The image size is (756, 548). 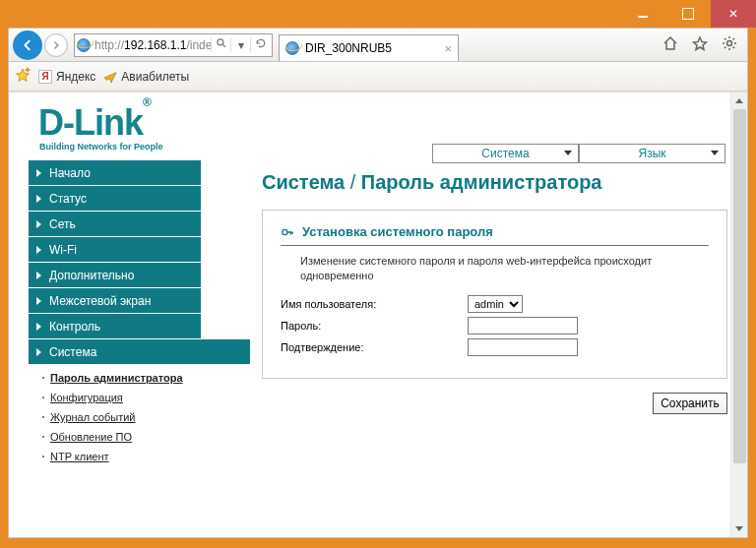 What do you see at coordinates (739, 100) in the screenshot?
I see `scroll-up-button` at bounding box center [739, 100].